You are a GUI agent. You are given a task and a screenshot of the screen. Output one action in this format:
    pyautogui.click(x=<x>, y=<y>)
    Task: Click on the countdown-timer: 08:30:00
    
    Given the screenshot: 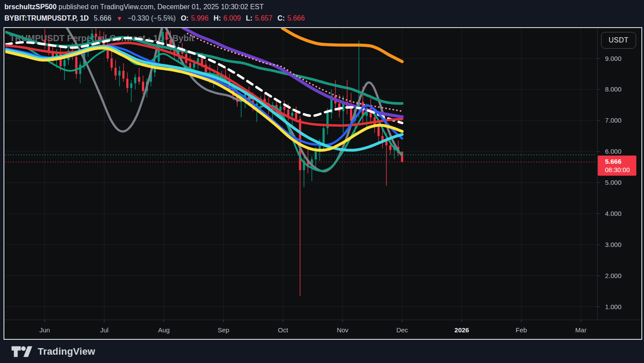 What is the action you would take?
    pyautogui.click(x=617, y=170)
    